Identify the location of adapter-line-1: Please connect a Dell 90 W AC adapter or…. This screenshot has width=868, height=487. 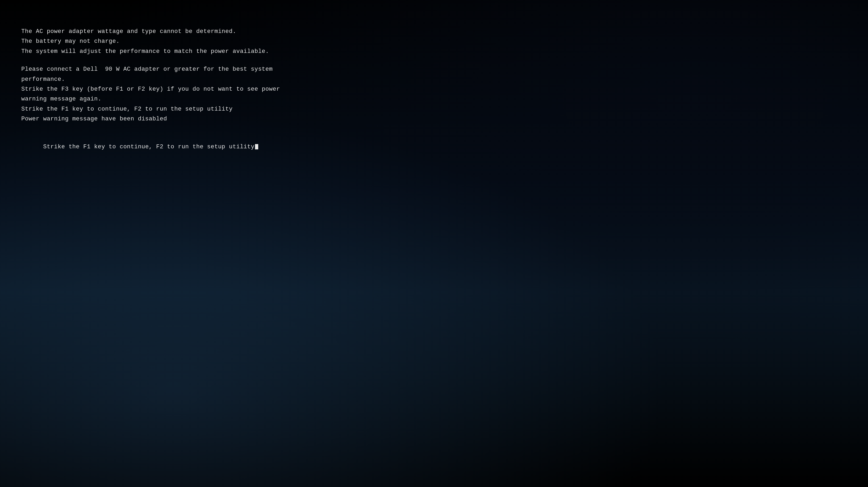
(151, 69).